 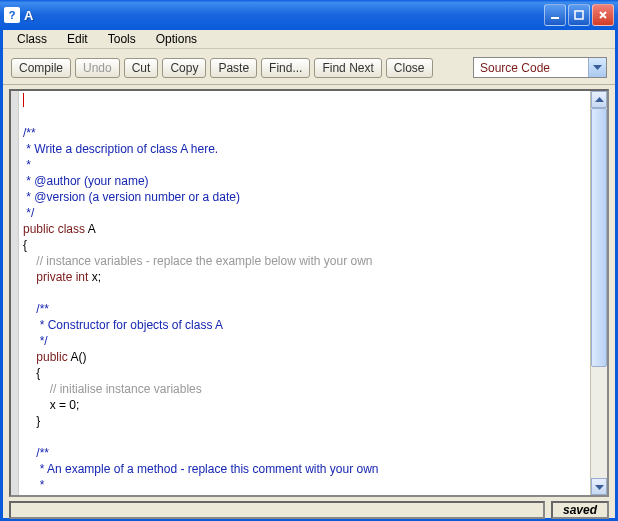 What do you see at coordinates (84, 277) in the screenshot?
I see `code-token: int` at bounding box center [84, 277].